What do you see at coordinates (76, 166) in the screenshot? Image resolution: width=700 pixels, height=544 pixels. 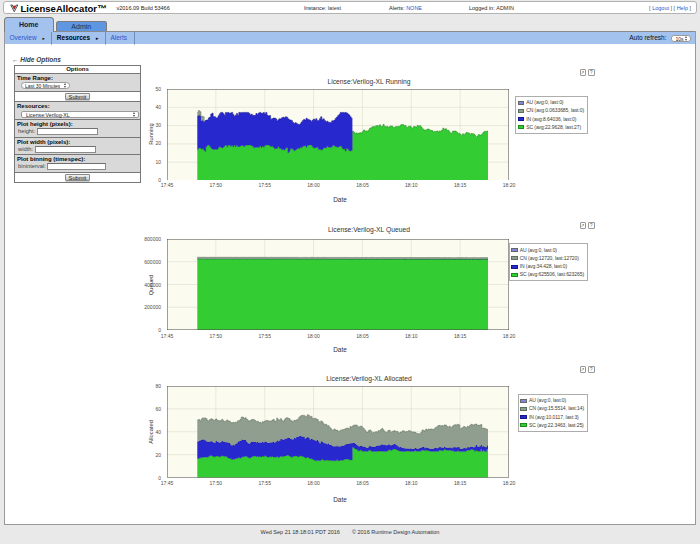 I see `bininterval-input` at bounding box center [76, 166].